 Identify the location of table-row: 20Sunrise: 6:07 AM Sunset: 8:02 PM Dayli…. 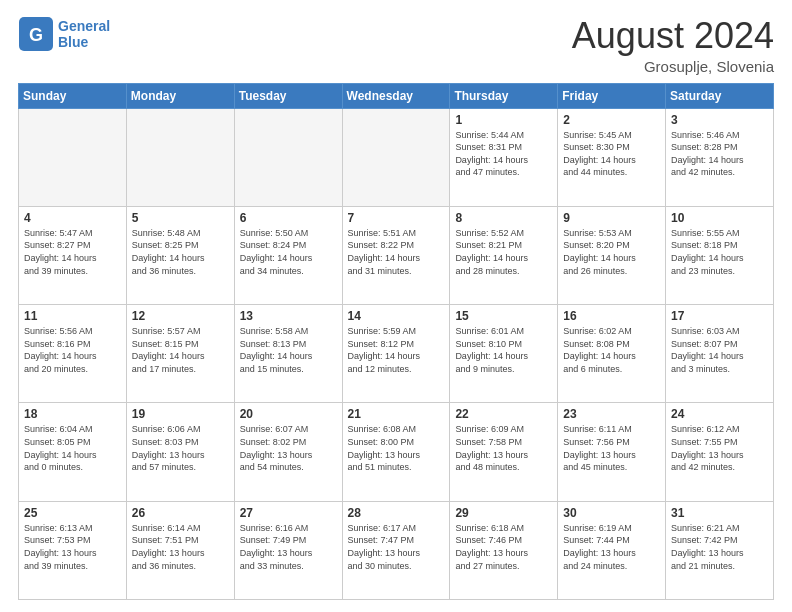
(288, 452).